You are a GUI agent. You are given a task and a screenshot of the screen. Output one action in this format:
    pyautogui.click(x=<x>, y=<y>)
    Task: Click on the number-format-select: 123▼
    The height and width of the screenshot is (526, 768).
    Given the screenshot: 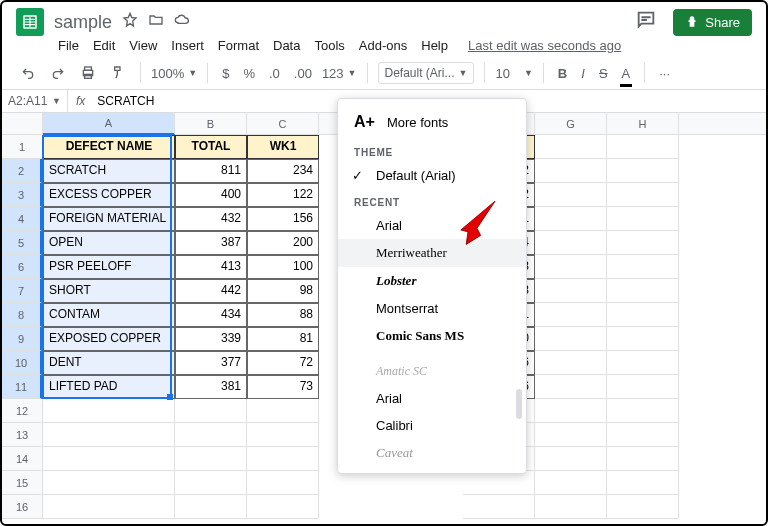 What is the action you would take?
    pyautogui.click(x=340, y=74)
    